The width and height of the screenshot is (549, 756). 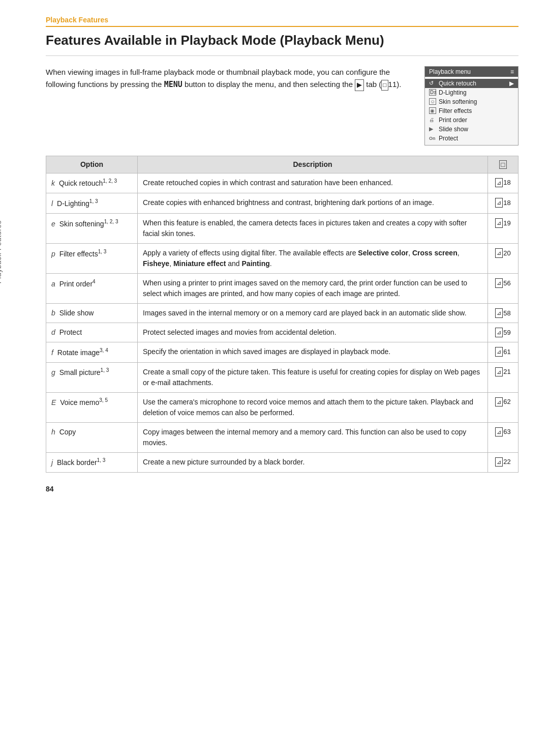 I want to click on intro-text-4: )., so click(x=399, y=84).